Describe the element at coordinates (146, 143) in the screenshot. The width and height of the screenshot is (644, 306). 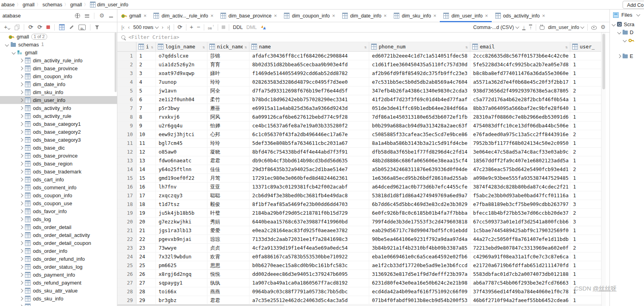
I see `cell-id: 11` at that location.